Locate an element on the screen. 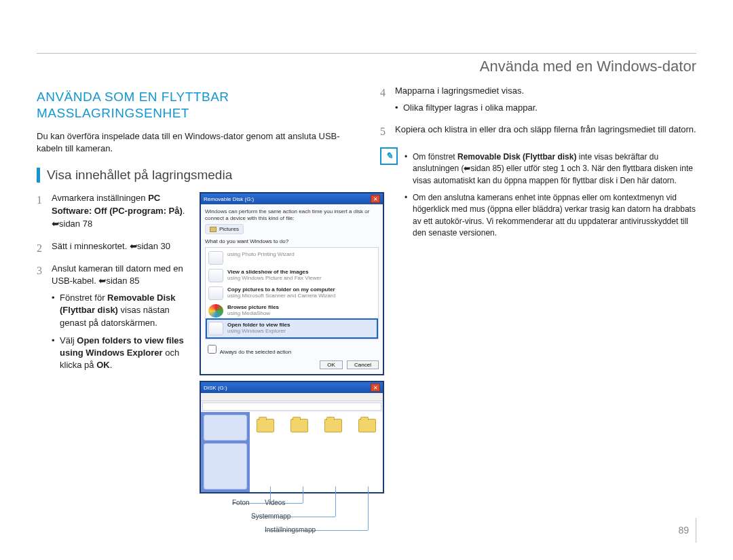 The width and height of the screenshot is (733, 560). note-bullet-2: Om den anslutna kamerans enhet inte öppn… is located at coordinates (550, 216).